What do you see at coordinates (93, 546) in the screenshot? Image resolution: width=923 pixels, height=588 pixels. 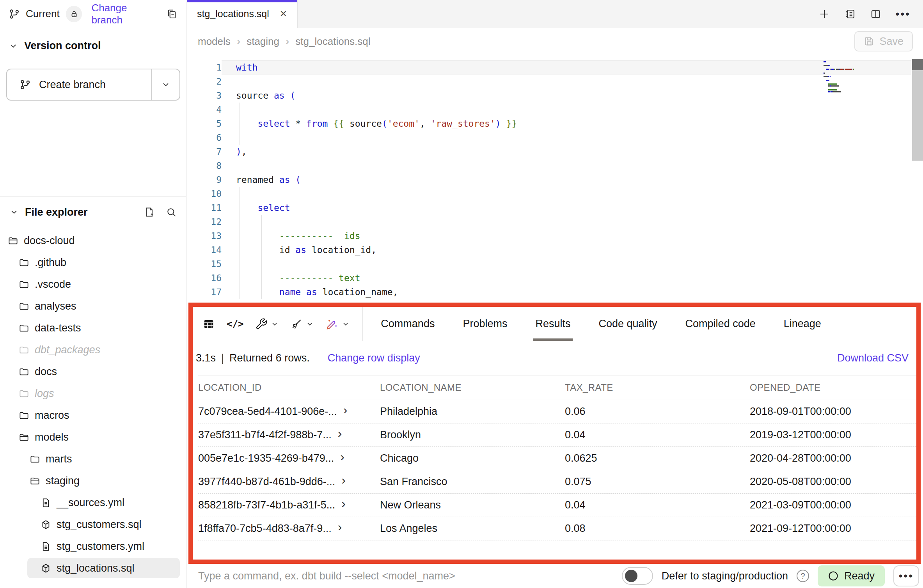 I see `tree-item-stg-customers-yml: stg_customers.yml` at bounding box center [93, 546].